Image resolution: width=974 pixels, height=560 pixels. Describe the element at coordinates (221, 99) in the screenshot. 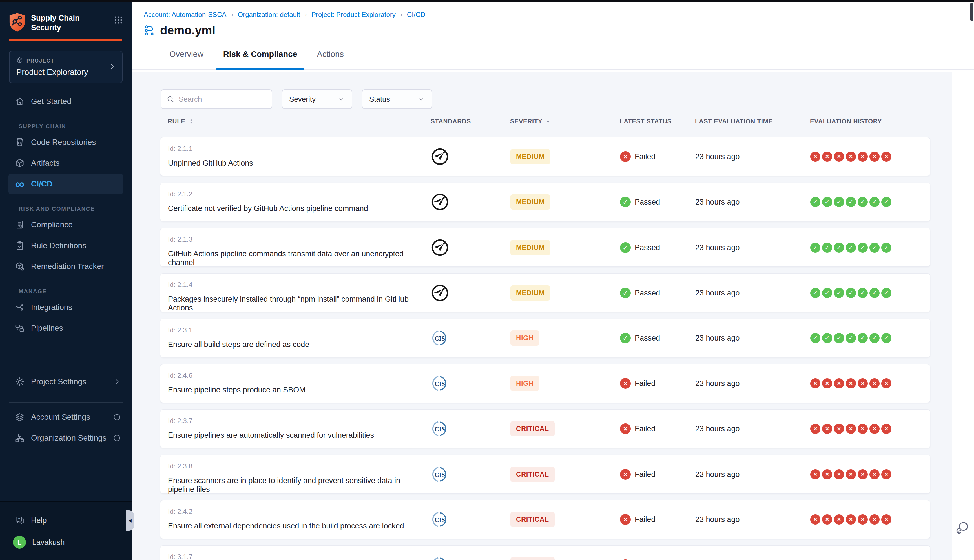

I see `search-input` at that location.